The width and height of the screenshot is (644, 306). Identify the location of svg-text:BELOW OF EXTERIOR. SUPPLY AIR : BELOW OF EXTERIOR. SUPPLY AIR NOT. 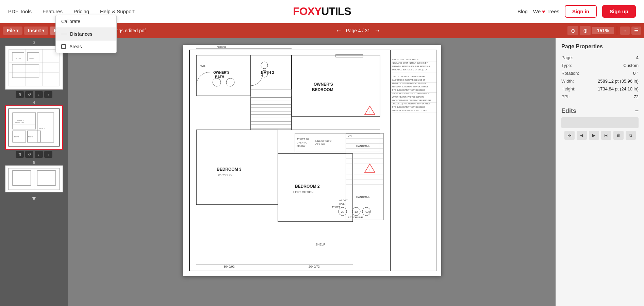
(410, 87).